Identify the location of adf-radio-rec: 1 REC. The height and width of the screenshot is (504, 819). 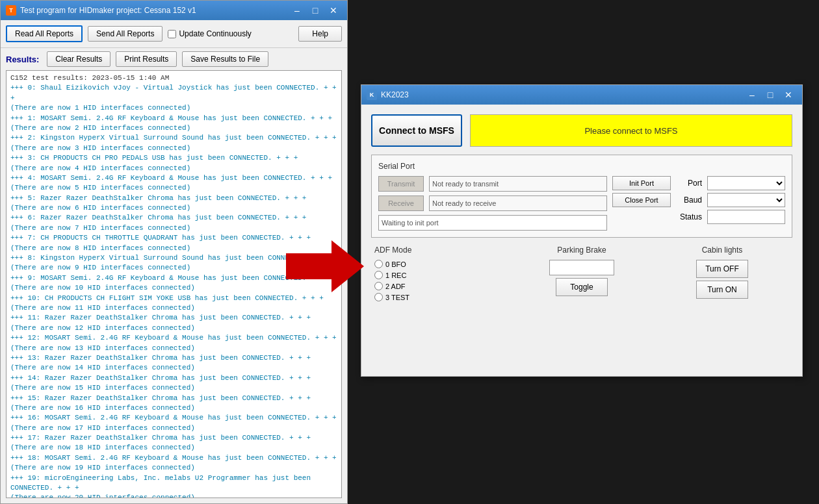
(441, 275).